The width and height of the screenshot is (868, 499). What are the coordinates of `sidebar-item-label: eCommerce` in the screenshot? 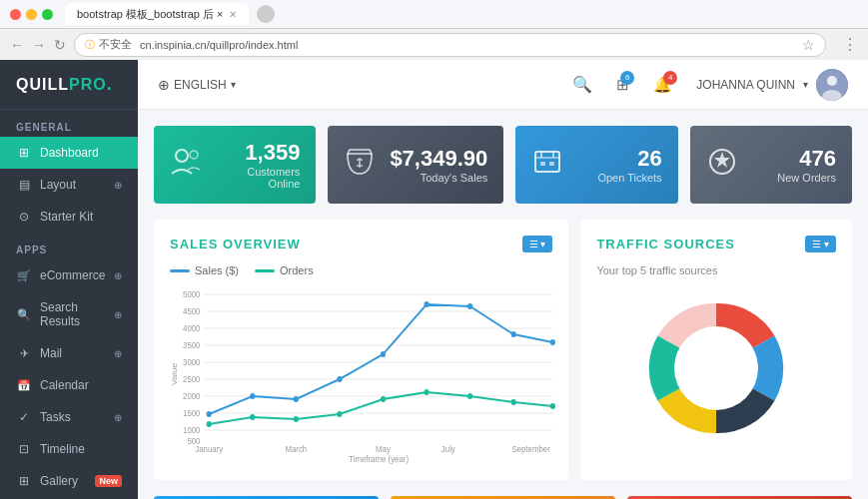 It's located at (77, 275).